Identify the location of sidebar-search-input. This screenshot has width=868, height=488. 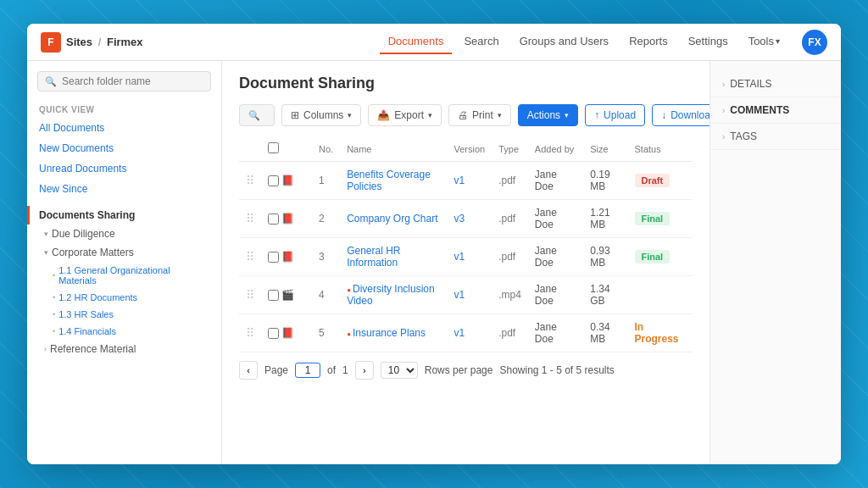
(132, 81).